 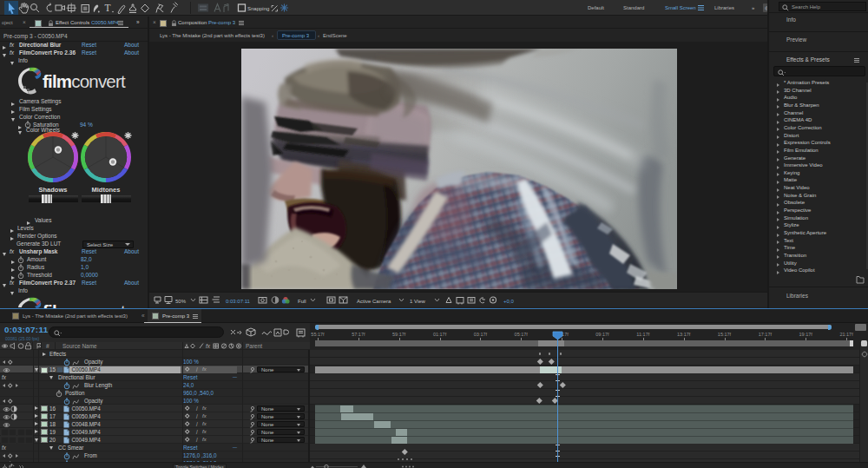 I want to click on svg-text: T, so click(x=108, y=8).